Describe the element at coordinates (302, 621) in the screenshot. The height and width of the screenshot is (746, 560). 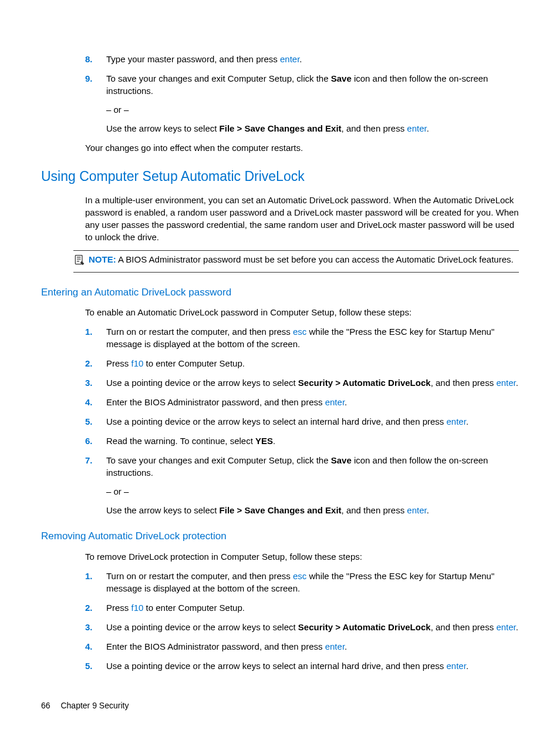
I see `ordered-list-3: 1.Turn on or restart the computer, and t…` at that location.